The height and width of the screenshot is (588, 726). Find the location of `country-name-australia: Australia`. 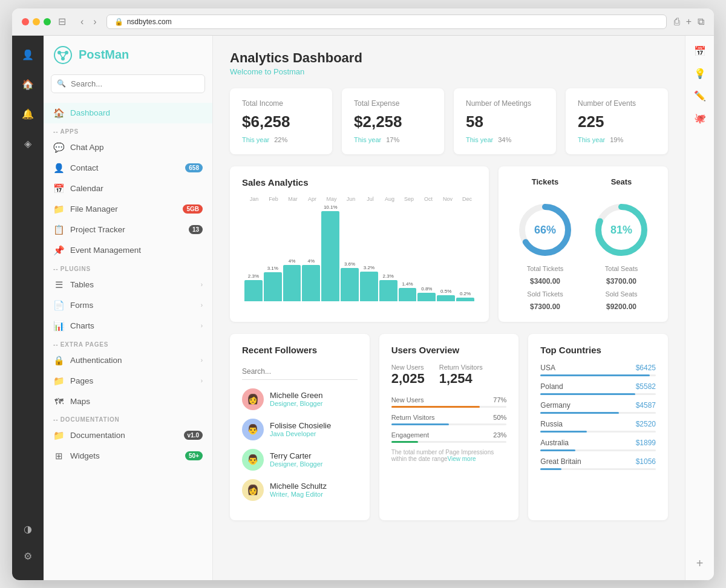

country-name-australia: Australia is located at coordinates (554, 443).